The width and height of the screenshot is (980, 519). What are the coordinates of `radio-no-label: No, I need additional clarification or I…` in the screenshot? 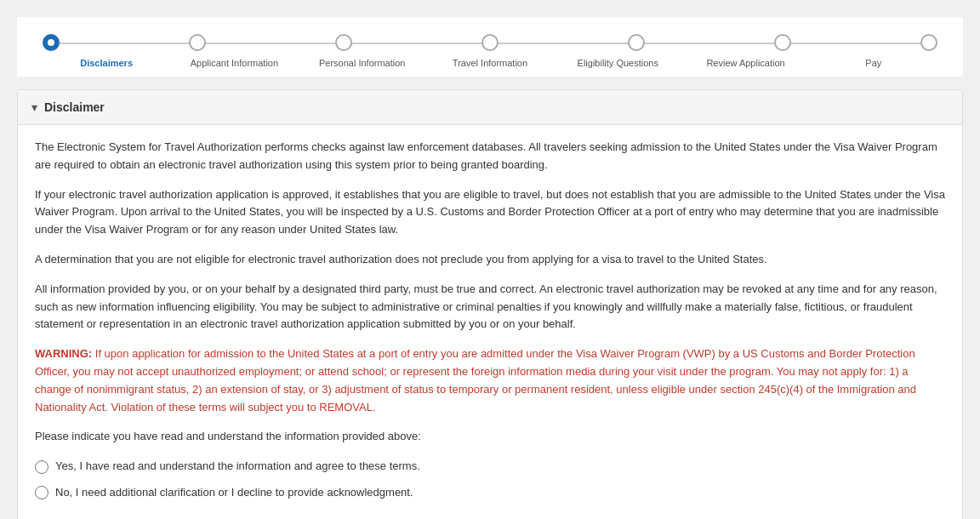 It's located at (235, 493).